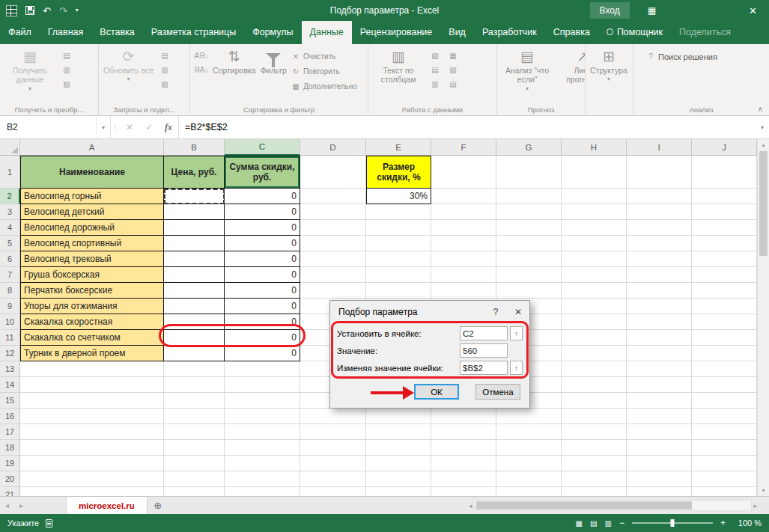  What do you see at coordinates (10, 259) in the screenshot?
I see `row-header-6: 6` at bounding box center [10, 259].